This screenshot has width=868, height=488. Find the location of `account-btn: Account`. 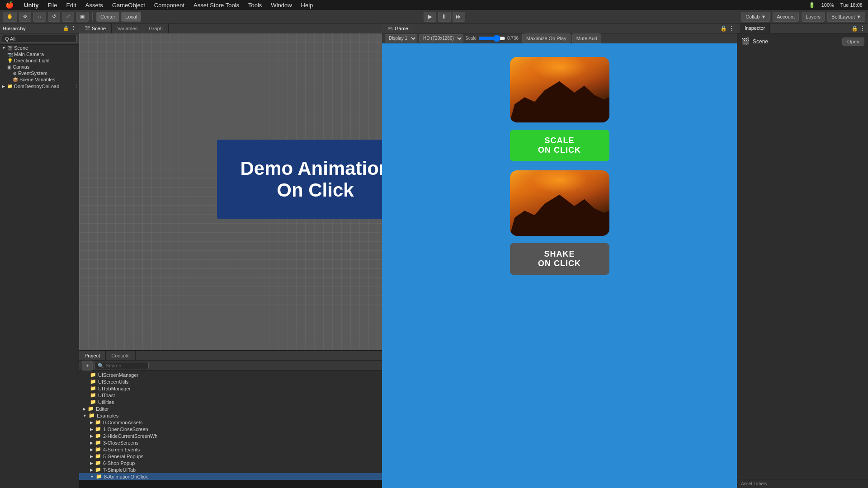

account-btn: Account is located at coordinates (786, 17).